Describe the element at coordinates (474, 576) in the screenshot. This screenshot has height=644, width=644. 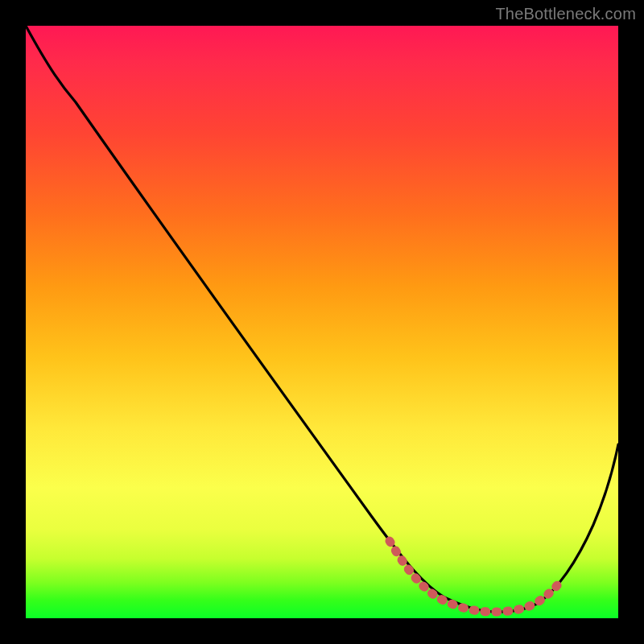
I see `marker-segment` at that location.